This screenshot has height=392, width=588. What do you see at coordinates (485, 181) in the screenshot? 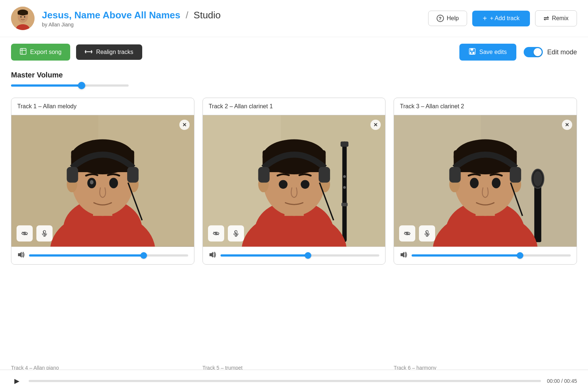
I see `track-3-video: ✕` at bounding box center [485, 181].